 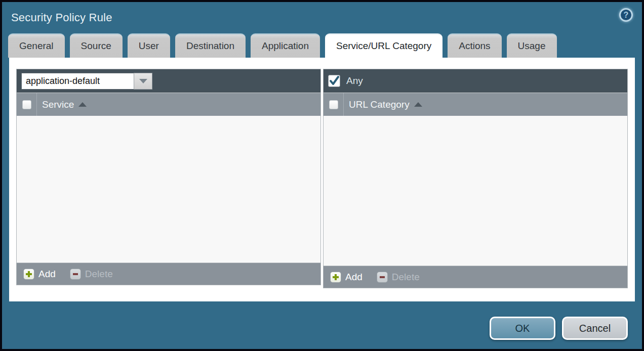 What do you see at coordinates (595, 328) in the screenshot?
I see `cancel-button: Cancel` at bounding box center [595, 328].